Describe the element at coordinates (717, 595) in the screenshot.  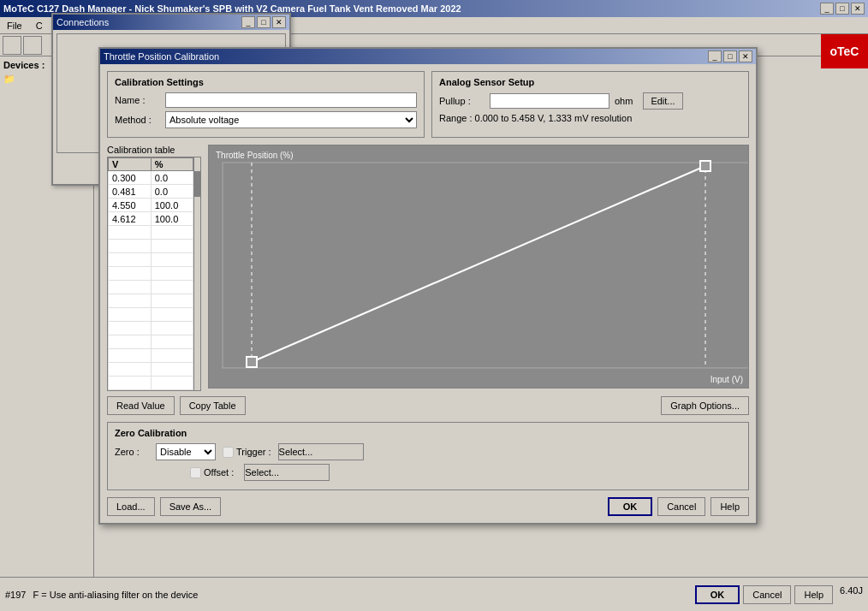
I see `status-ok-btn: OK` at that location.